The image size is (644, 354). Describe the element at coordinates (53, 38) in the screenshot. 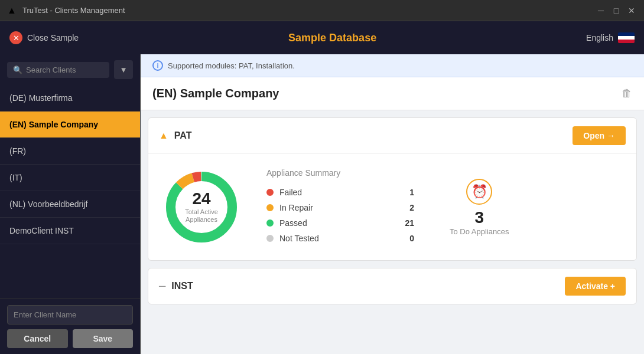

I see `close-sample-label: Close Sample` at that location.